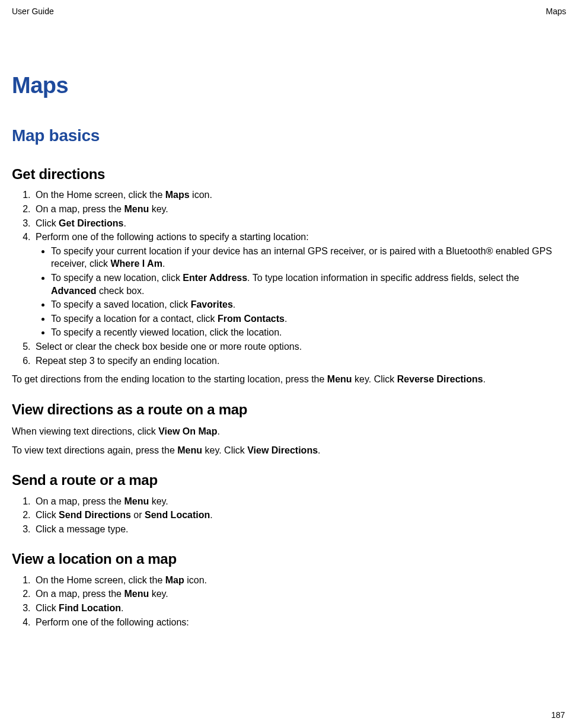 This screenshot has height=728, width=578. I want to click on list-item: Click a message type., so click(300, 529).